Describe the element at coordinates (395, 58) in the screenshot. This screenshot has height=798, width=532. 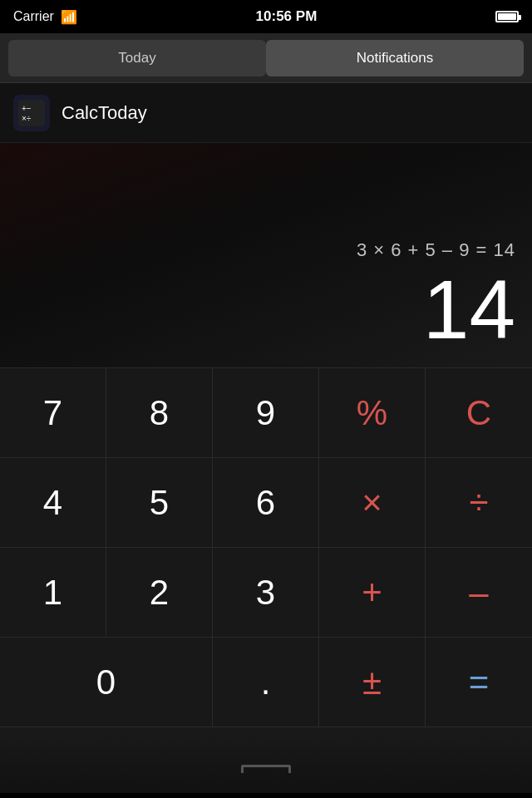
I see `tab-notifications: Notifications` at that location.